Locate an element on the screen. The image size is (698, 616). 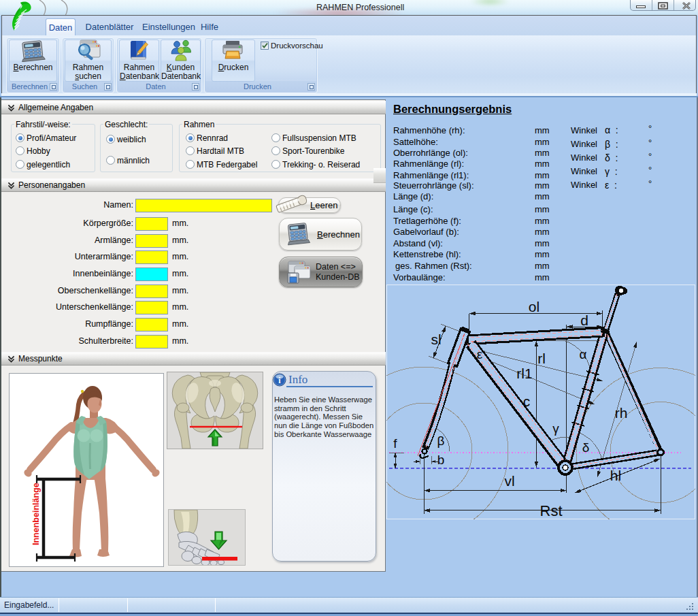
svg-text: δ is located at coordinates (586, 448).